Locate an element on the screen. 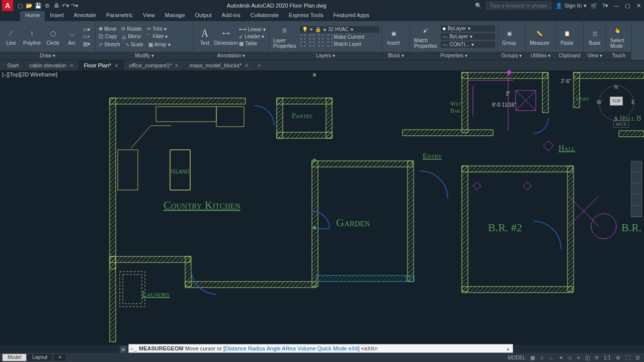 This screenshot has height=362, width=644. qat-undo-icon: ↶▾ is located at coordinates (65, 6).